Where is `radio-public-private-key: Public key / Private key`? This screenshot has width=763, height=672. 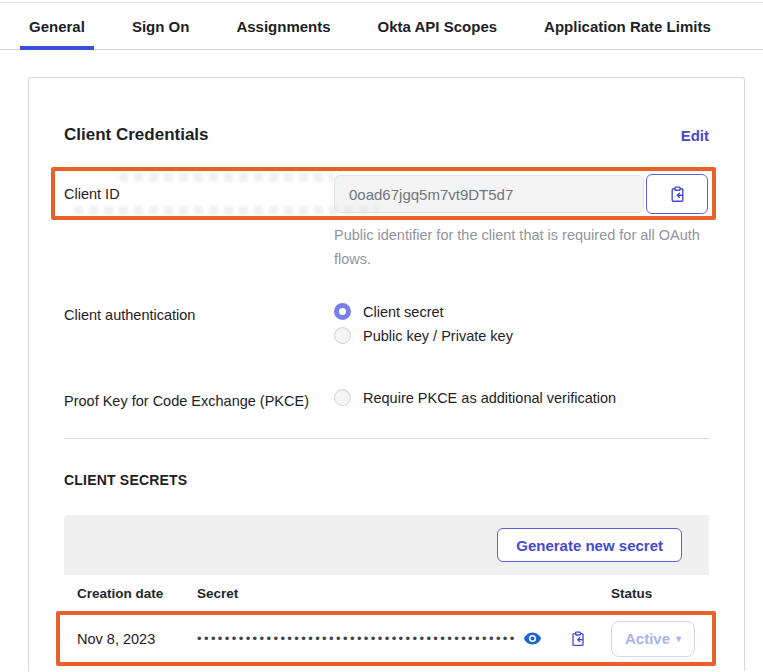
radio-public-private-key: Public key / Private key is located at coordinates (424, 336).